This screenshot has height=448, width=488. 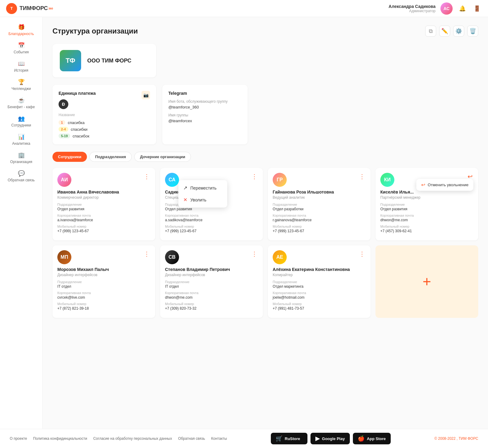 I want to click on emp-dept-7: Отдел маркетинга, so click(x=319, y=286).